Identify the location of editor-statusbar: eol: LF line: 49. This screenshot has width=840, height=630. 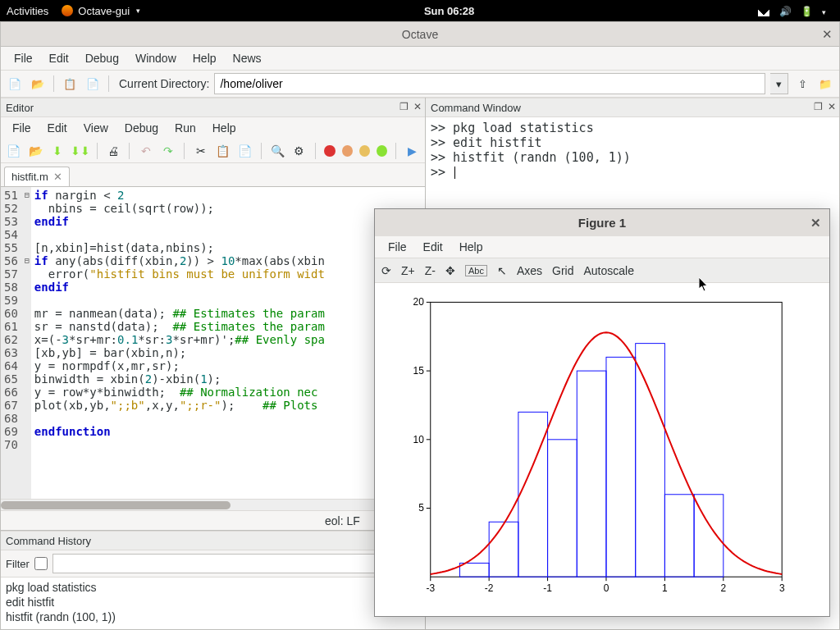
(213, 520).